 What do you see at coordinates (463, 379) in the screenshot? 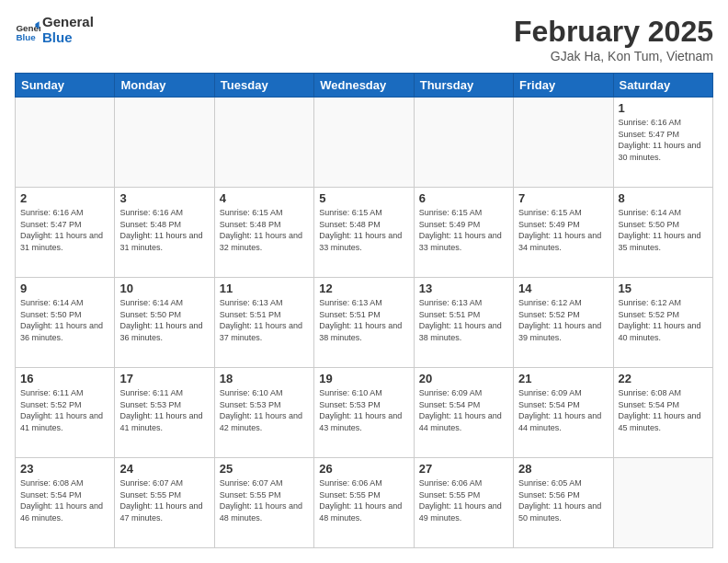
I see `day-number: 20` at bounding box center [463, 379].